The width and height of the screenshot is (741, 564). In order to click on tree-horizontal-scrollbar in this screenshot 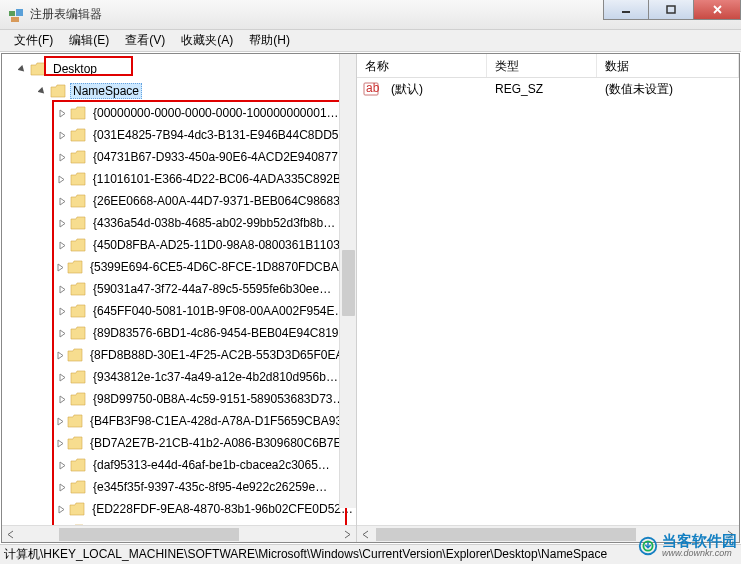, I will do `click(179, 534)`.